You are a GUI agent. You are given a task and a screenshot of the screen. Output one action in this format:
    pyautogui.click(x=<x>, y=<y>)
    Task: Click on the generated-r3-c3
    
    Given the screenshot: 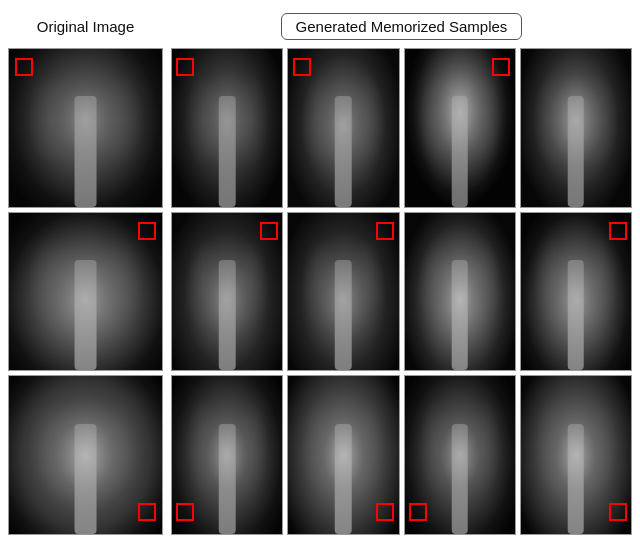 What is the action you would take?
    pyautogui.click(x=460, y=455)
    